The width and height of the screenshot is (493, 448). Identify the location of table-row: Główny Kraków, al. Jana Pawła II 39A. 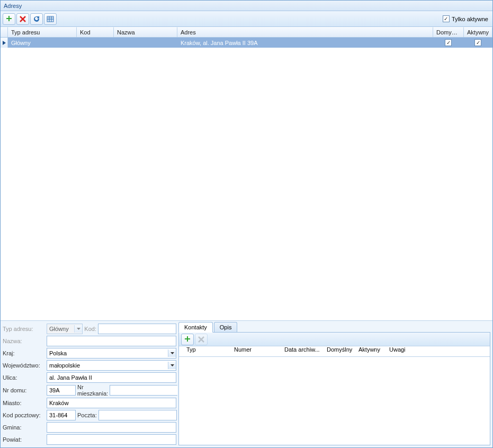
(247, 42).